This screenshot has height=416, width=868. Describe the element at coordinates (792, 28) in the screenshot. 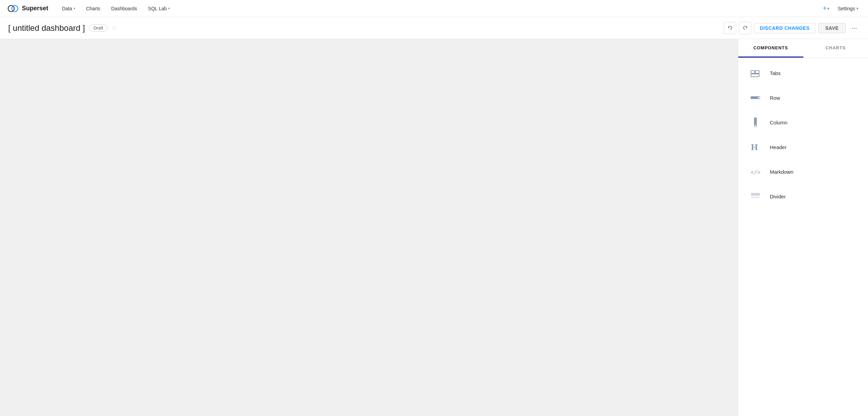

I see `dashboard-actions: DISCARD CHANGES SAVE ···` at that location.